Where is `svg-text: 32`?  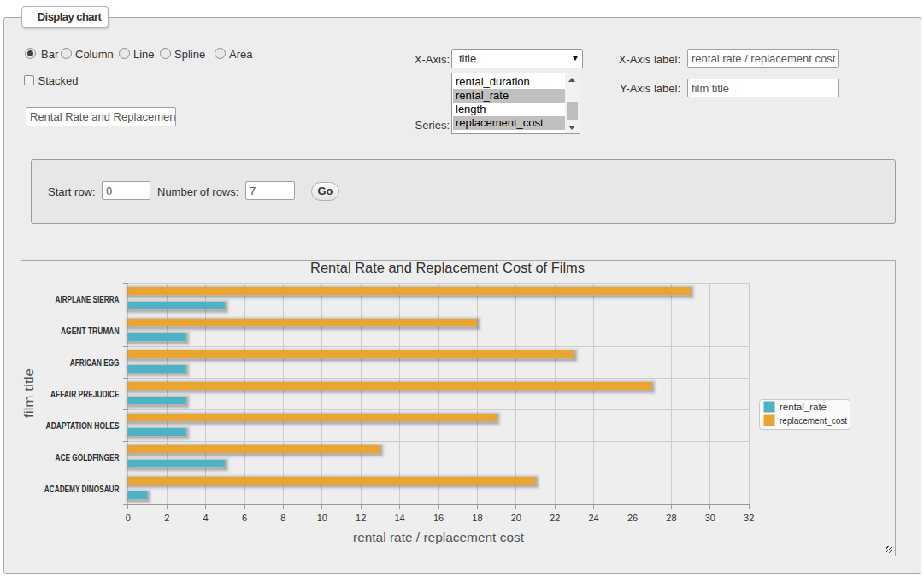
svg-text: 32 is located at coordinates (749, 518).